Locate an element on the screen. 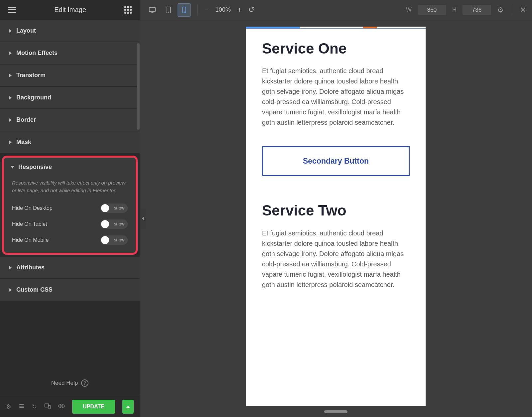 The image size is (532, 417). help-icon: ? is located at coordinates (85, 383).